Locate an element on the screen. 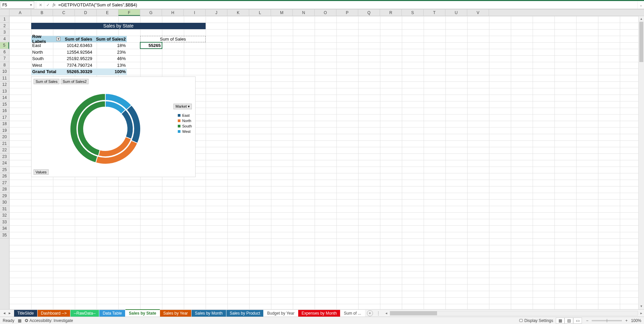  row-header-4: 4 is located at coordinates (5, 39).